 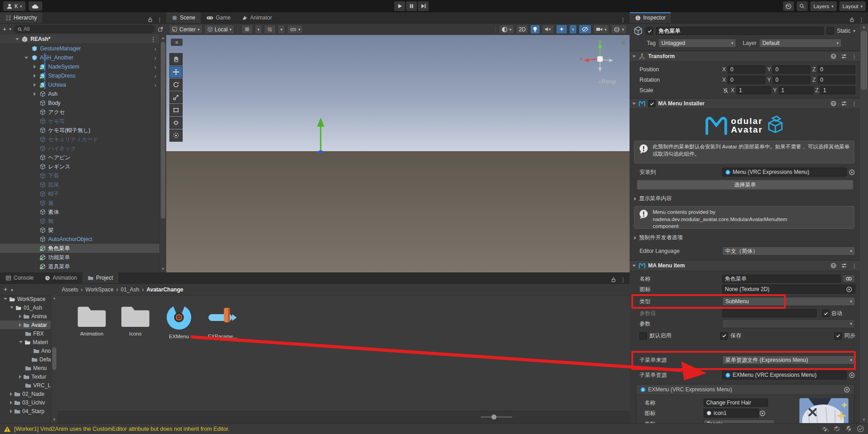 What do you see at coordinates (619, 29) in the screenshot?
I see `gizmos-dropdown: ▾` at bounding box center [619, 29].